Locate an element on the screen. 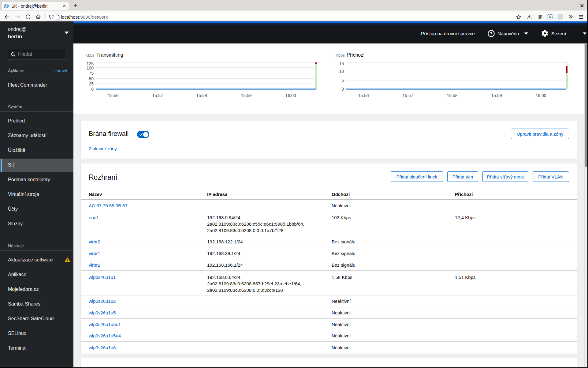 Image resolution: width=588 pixels, height=368 pixels. svg-text: 15 is located at coordinates (341, 64).